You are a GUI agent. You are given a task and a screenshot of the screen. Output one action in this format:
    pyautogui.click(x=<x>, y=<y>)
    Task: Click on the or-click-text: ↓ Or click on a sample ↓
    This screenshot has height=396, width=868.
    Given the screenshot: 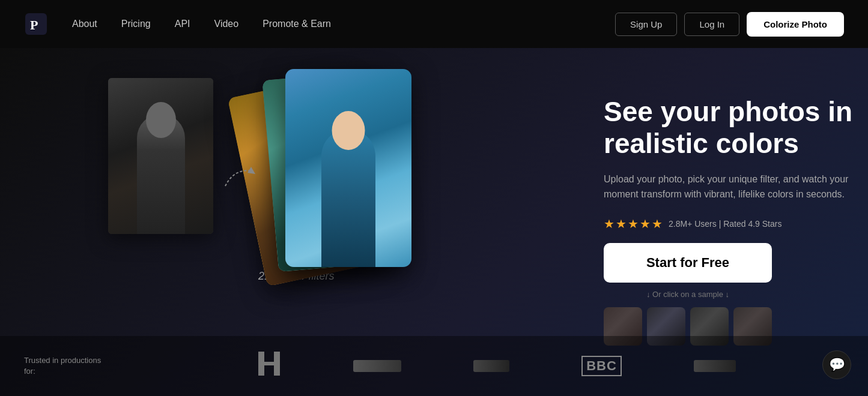 What is the action you would take?
    pyautogui.click(x=688, y=294)
    